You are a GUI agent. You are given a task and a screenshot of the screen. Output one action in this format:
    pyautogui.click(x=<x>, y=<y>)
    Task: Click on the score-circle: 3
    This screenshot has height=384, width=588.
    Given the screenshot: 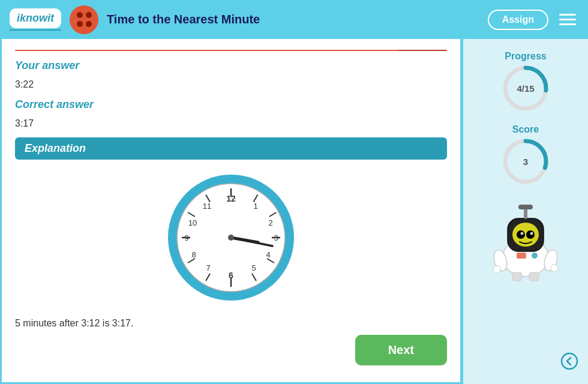 What is the action you would take?
    pyautogui.click(x=526, y=161)
    